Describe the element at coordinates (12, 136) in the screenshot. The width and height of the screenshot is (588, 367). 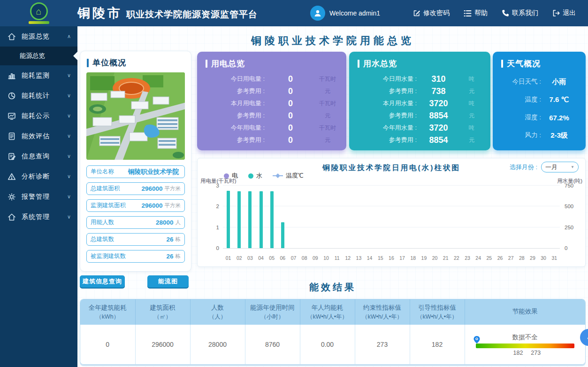
I see `document-icon` at that location.